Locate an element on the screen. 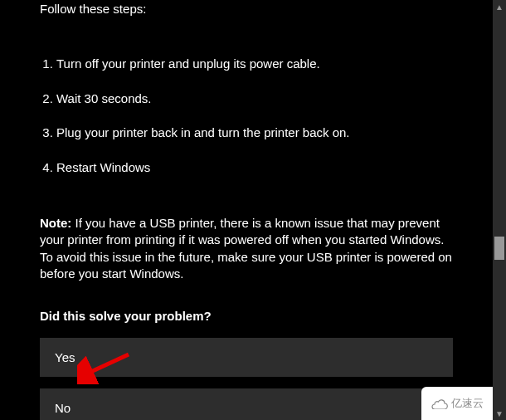 The width and height of the screenshot is (506, 420). step-item: Wait 30 seconds. is located at coordinates (255, 99).